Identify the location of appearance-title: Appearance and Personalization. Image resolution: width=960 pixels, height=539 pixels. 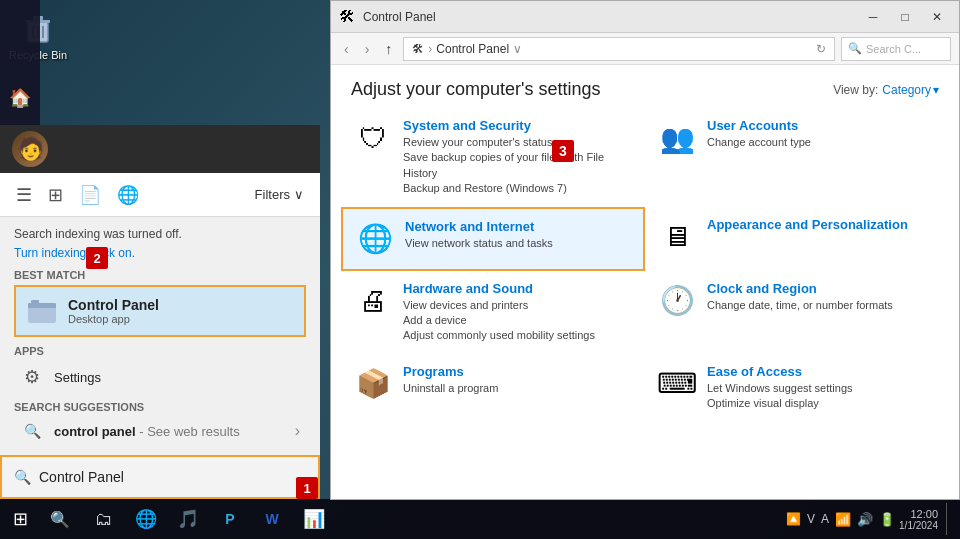
(808, 224).